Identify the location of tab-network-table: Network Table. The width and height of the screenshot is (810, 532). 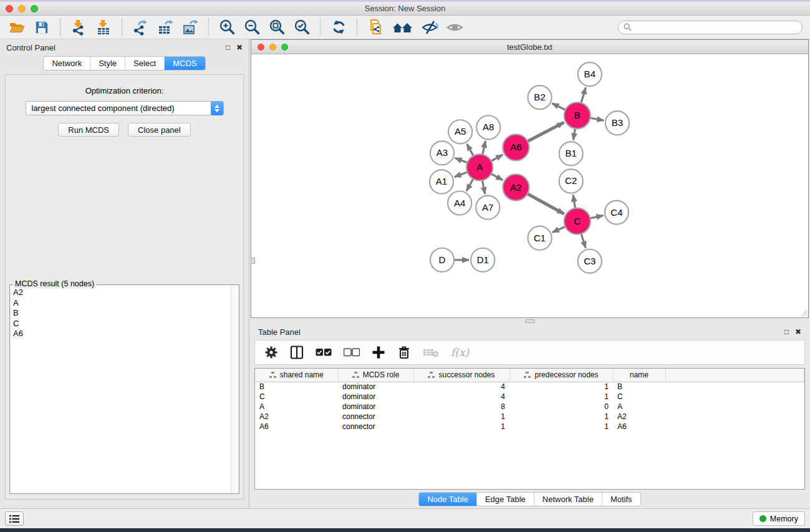
(569, 499).